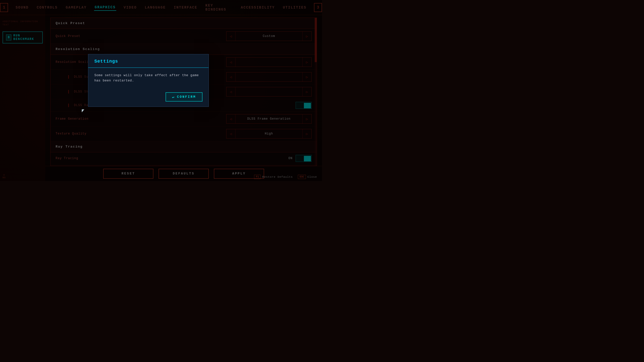 The image size is (644, 362). What do you see at coordinates (174, 97) in the screenshot?
I see `confirm-icon: ↵` at bounding box center [174, 97].